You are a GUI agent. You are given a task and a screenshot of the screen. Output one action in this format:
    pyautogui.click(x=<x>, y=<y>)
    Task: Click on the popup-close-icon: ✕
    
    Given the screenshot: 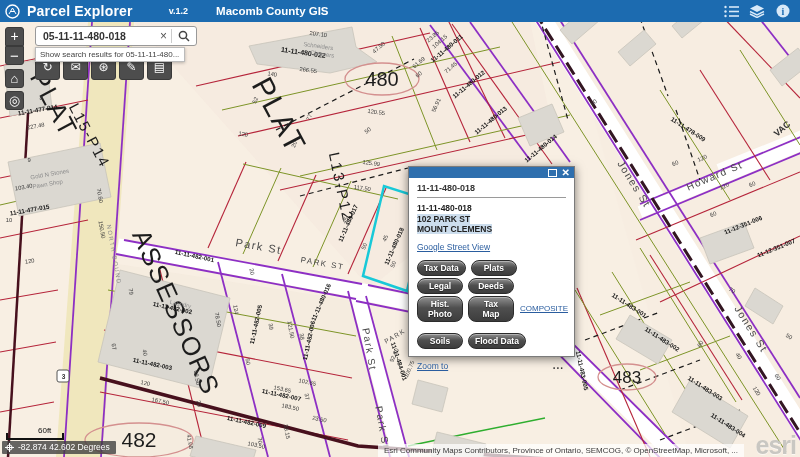 What is the action you would take?
    pyautogui.click(x=566, y=172)
    